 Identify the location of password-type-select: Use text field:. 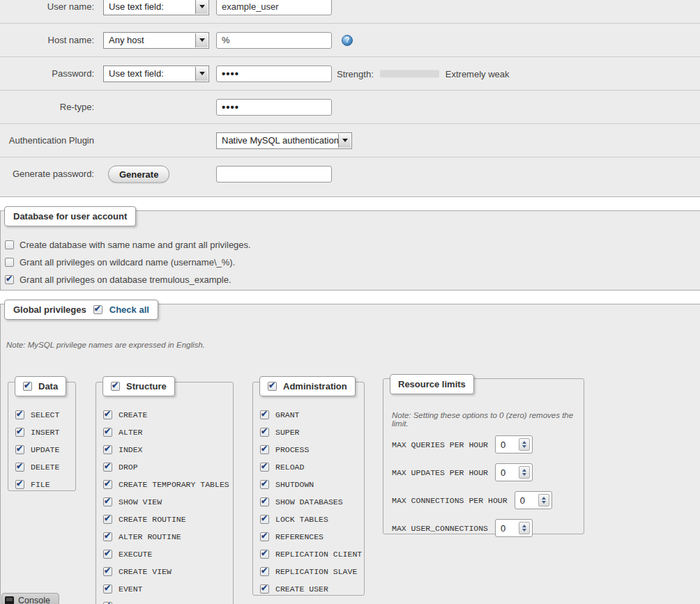
(156, 74).